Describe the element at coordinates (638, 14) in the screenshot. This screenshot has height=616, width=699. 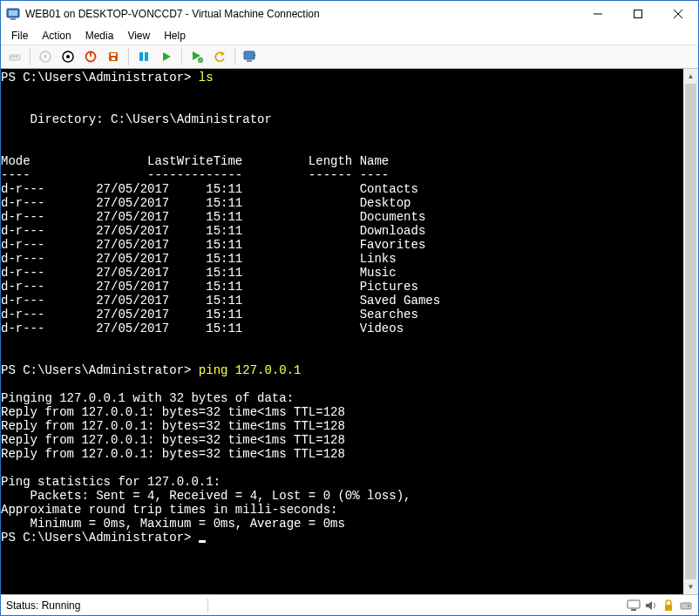
I see `maximize-button` at that location.